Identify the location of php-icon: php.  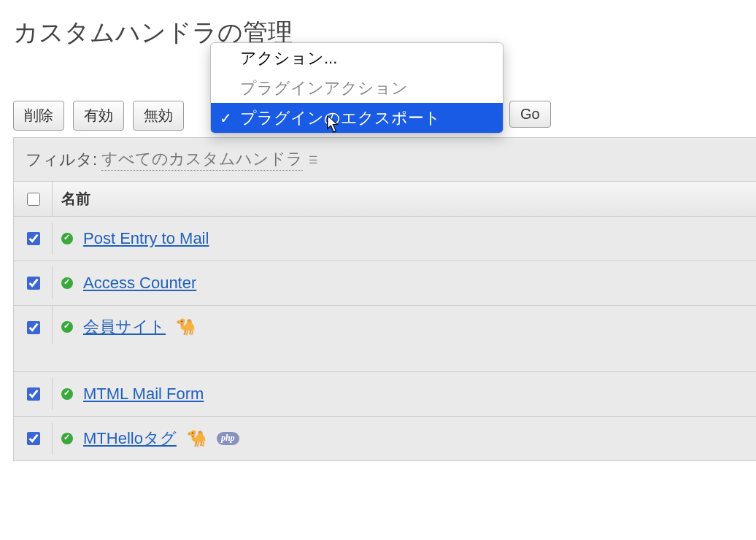
(228, 439).